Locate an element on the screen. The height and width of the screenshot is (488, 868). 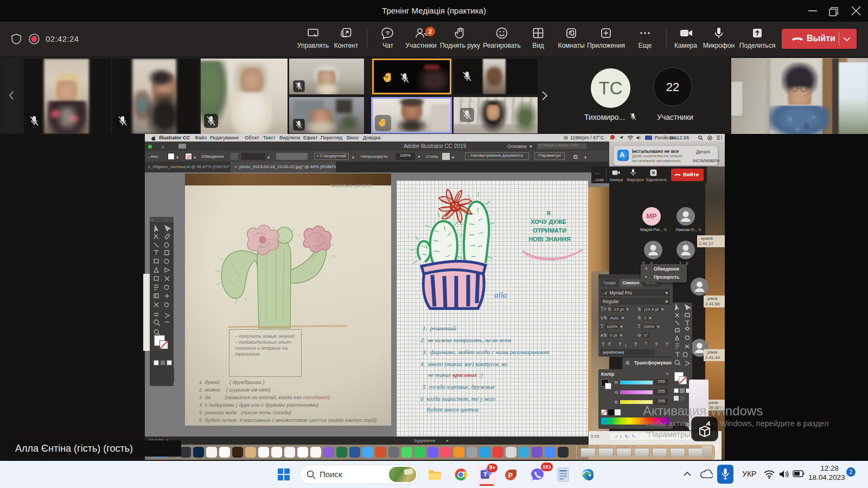
svg-text: будет много цветов is located at coordinates (452, 409).